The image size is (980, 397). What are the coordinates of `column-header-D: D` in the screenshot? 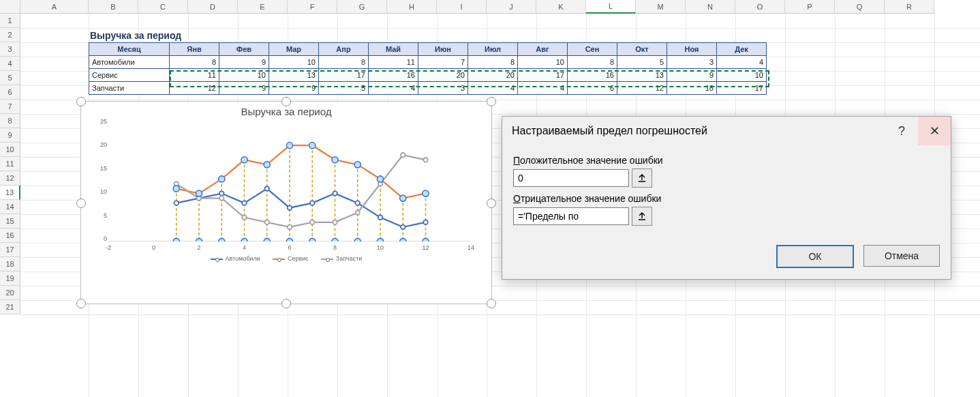 It's located at (213, 7).